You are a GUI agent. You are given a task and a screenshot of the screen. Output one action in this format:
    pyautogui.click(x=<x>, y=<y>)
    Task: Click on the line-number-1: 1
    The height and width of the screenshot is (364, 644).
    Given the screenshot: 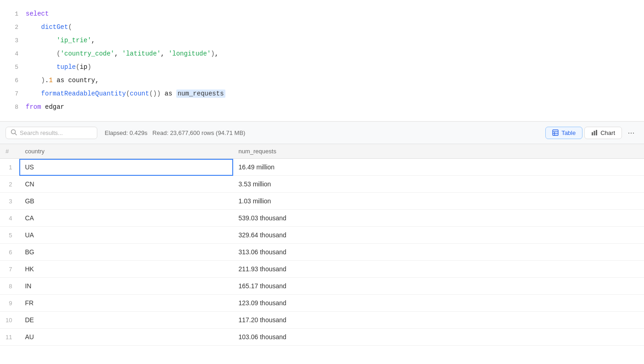 What is the action you would take?
    pyautogui.click(x=11, y=14)
    